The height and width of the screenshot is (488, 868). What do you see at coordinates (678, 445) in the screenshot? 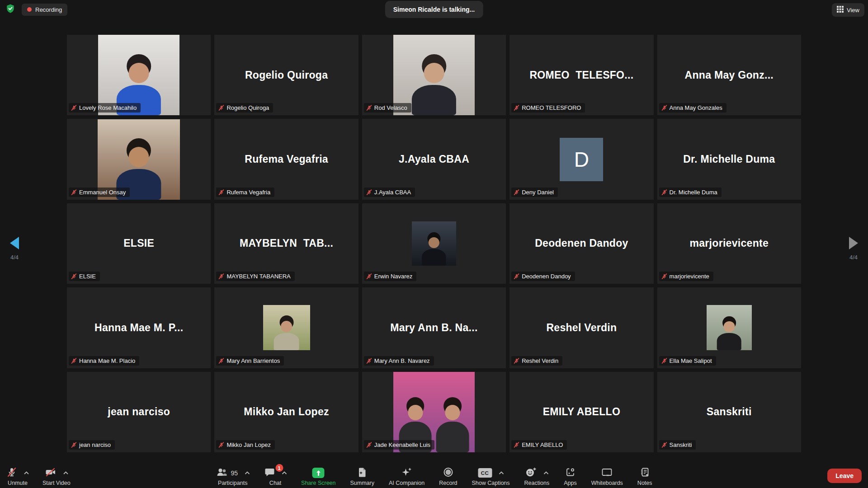
I see `participant-name-tag: Sanskriti` at bounding box center [678, 445].